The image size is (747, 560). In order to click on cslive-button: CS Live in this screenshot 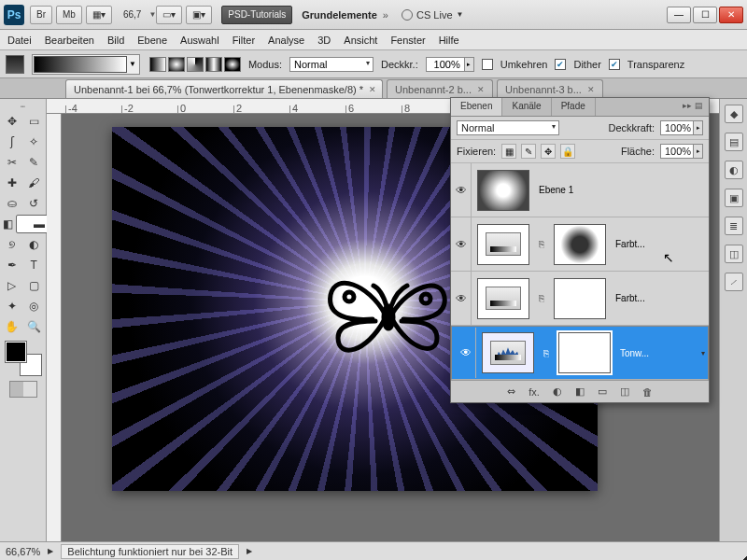, I will do `click(435, 15)`.